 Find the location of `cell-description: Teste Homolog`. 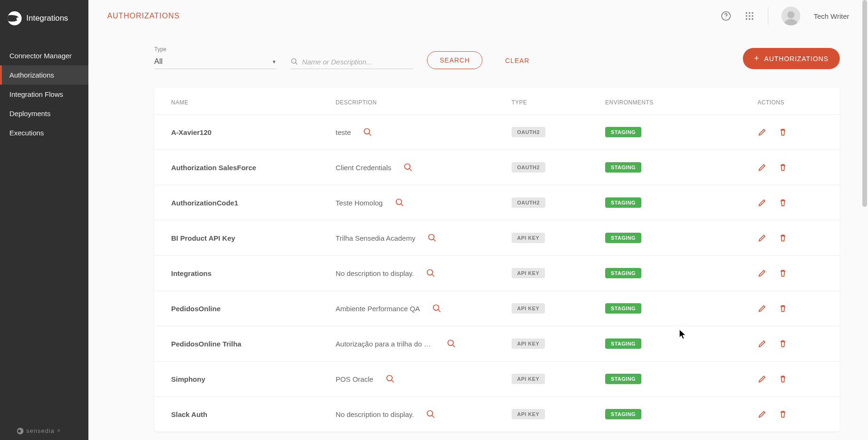

cell-description: Teste Homolog is located at coordinates (418, 203).